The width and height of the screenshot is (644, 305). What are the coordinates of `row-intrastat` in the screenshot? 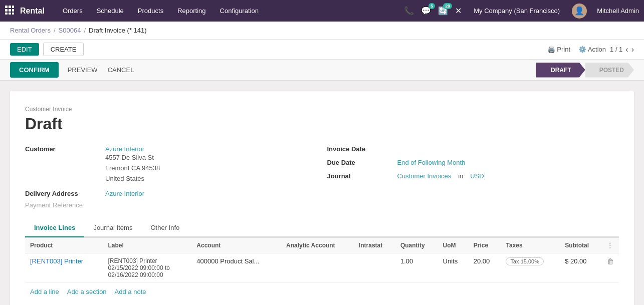 It's located at (375, 268).